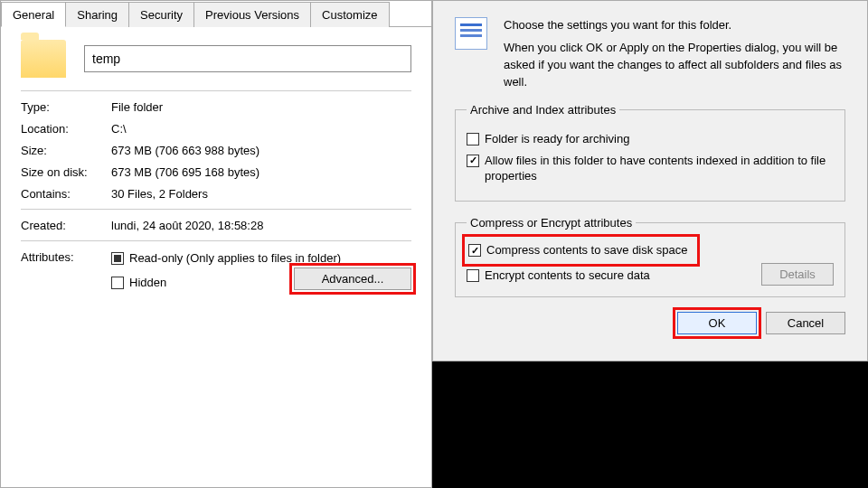  I want to click on advanced-button: Advanced..., so click(353, 278).